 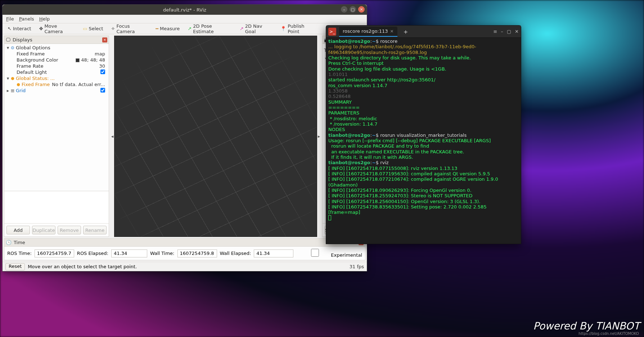 I want to click on add-button: Add, so click(x=18, y=230).